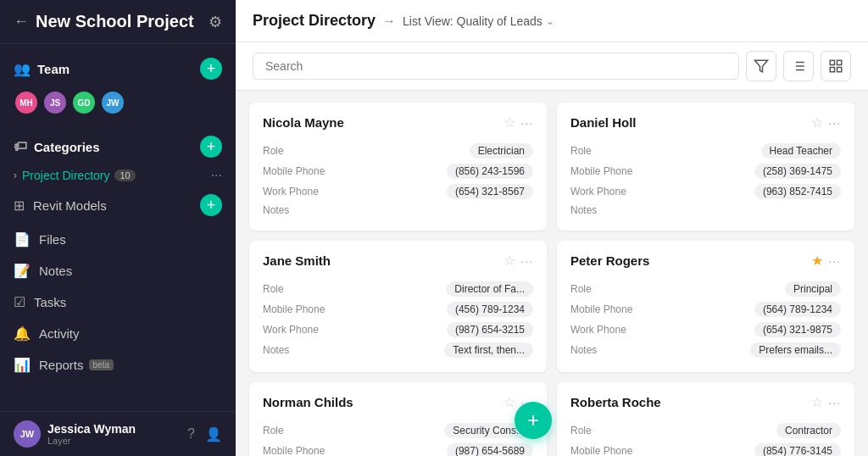 Image resolution: width=868 pixels, height=456 pixels. I want to click on tasks-label: Tasks, so click(50, 302).